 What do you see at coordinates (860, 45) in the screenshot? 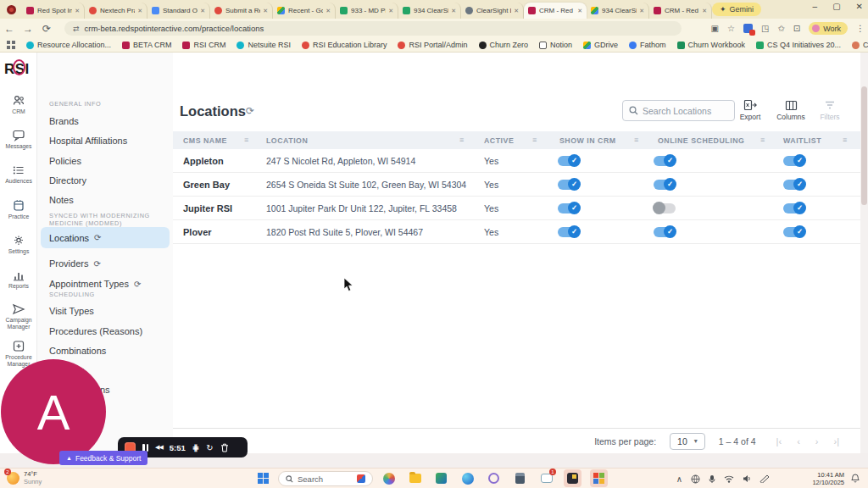
I see `bookmark-claude: Claude` at bounding box center [860, 45].